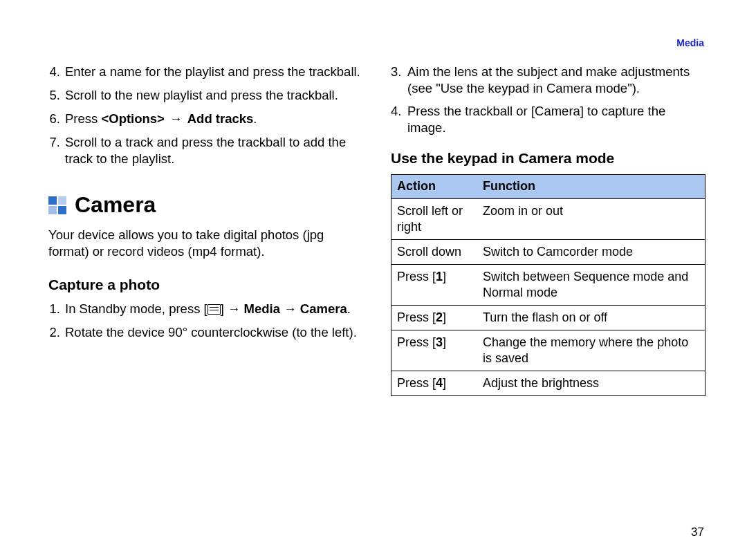 This screenshot has width=747, height=560. What do you see at coordinates (439, 342) in the screenshot?
I see `cell-action-bold: 3` at bounding box center [439, 342].